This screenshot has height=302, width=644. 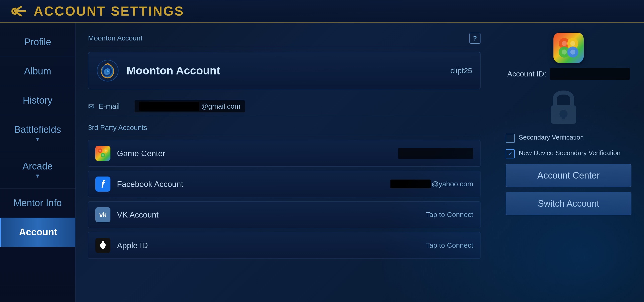 What do you see at coordinates (103, 153) in the screenshot?
I see `game-center-icon` at bounding box center [103, 153].